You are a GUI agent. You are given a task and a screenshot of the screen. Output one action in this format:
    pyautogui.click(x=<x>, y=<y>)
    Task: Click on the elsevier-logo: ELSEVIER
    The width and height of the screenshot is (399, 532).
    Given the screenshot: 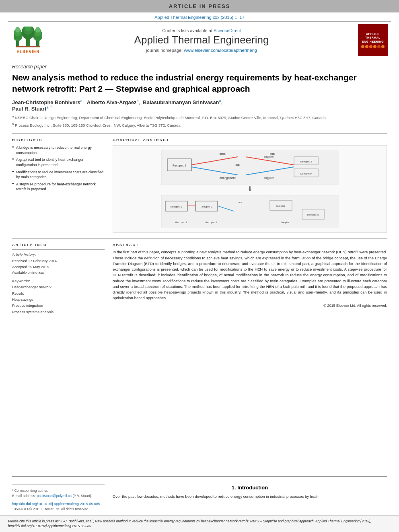 What is the action you would take?
    pyautogui.click(x=28, y=40)
    